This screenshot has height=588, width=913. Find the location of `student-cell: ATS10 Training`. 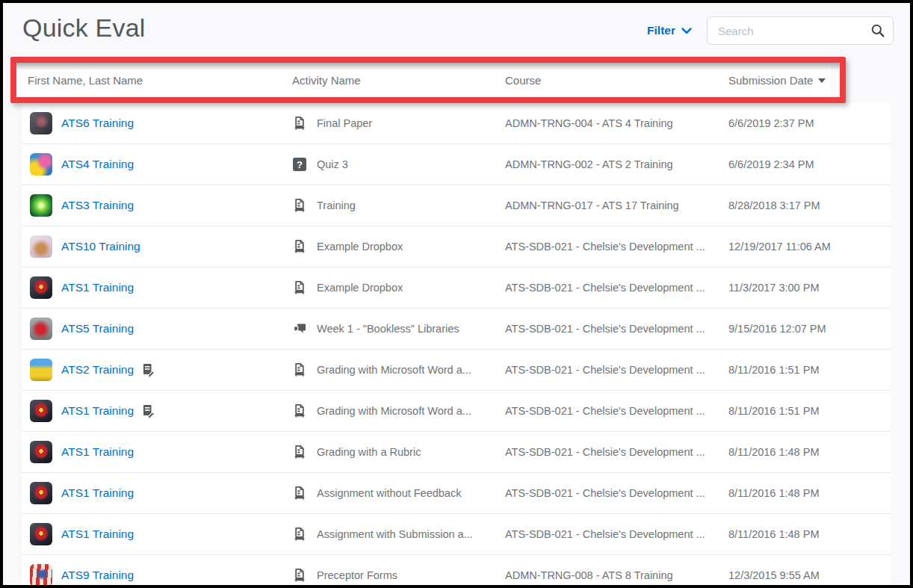

student-cell: ATS10 Training is located at coordinates (157, 247).